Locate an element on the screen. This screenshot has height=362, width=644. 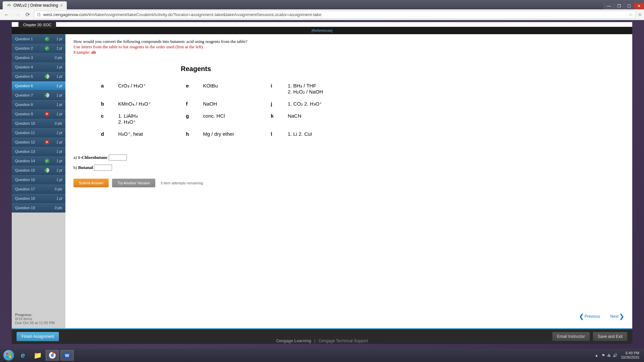
reagent-letter: g is located at coordinates (187, 119).